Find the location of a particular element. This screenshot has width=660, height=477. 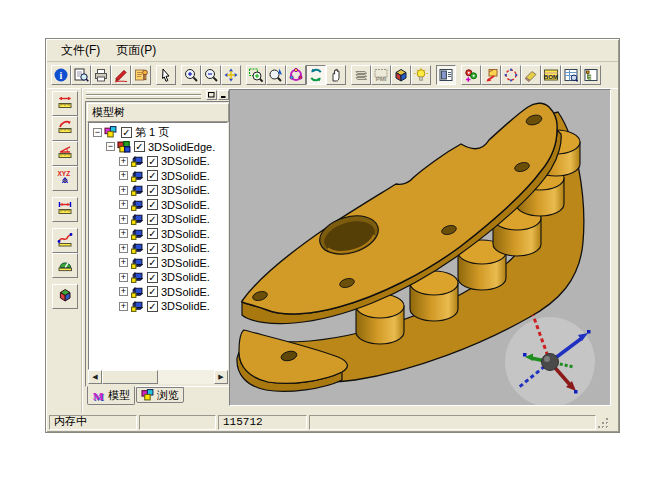

toolbar-print-button is located at coordinates (101, 75).